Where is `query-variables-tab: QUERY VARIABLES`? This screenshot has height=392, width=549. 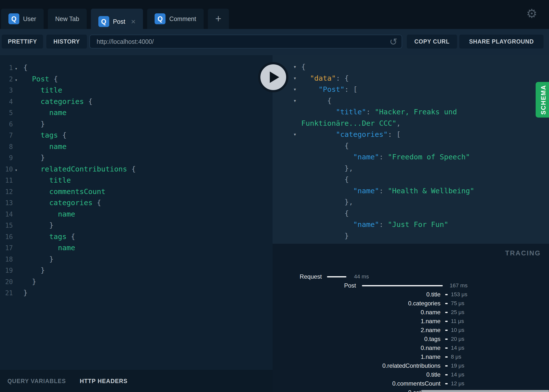
query-variables-tab: QUERY VARIABLES is located at coordinates (37, 381).